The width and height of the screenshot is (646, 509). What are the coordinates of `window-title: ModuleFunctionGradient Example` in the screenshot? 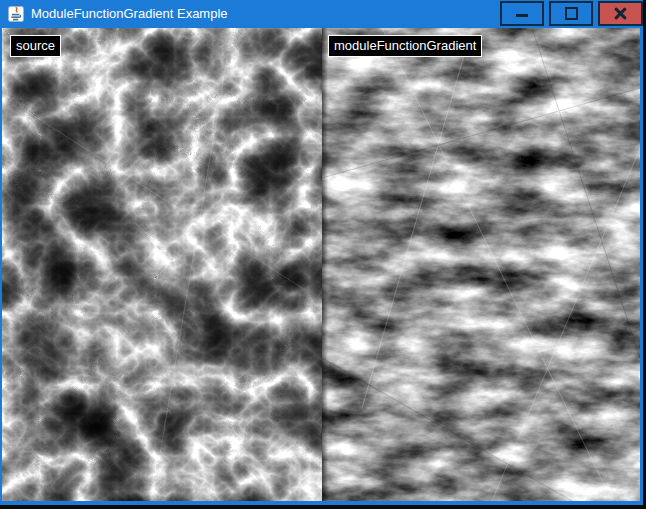 It's located at (130, 14).